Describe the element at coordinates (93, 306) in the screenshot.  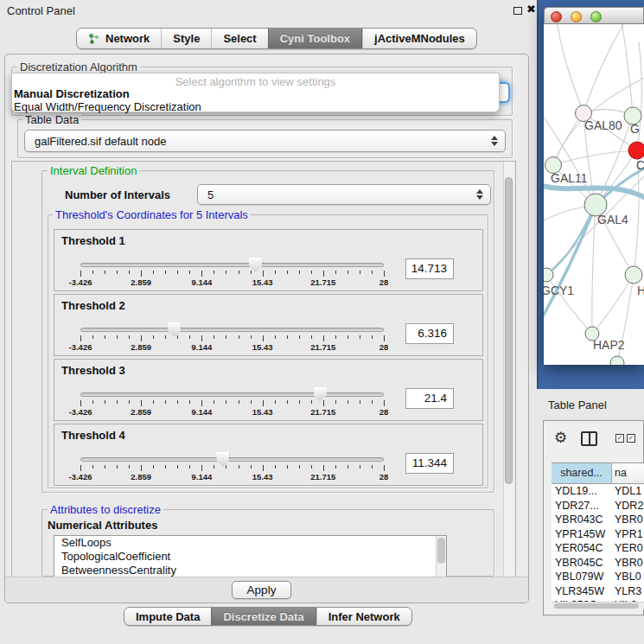
I see `threshold-label: Threshold 2` at that location.